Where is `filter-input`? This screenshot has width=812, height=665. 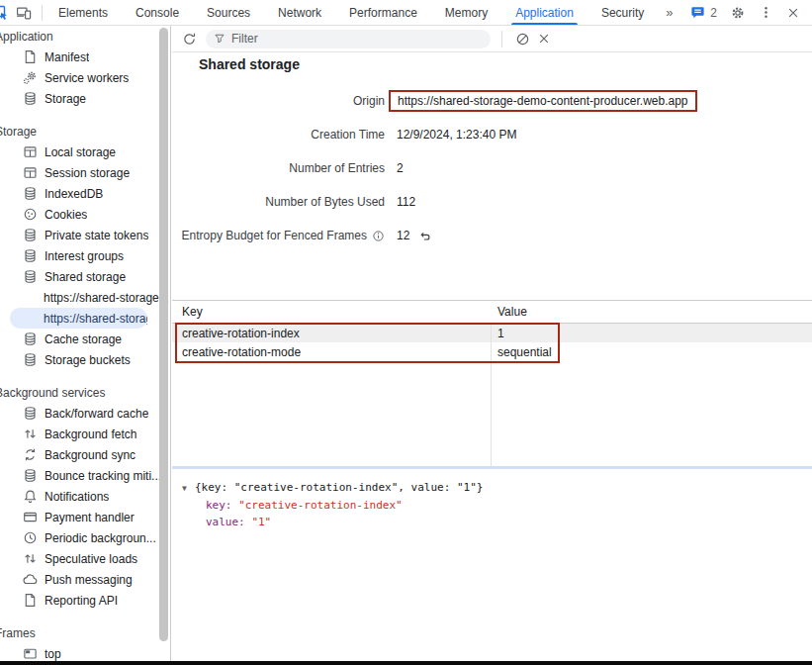 filter-input is located at coordinates (357, 39).